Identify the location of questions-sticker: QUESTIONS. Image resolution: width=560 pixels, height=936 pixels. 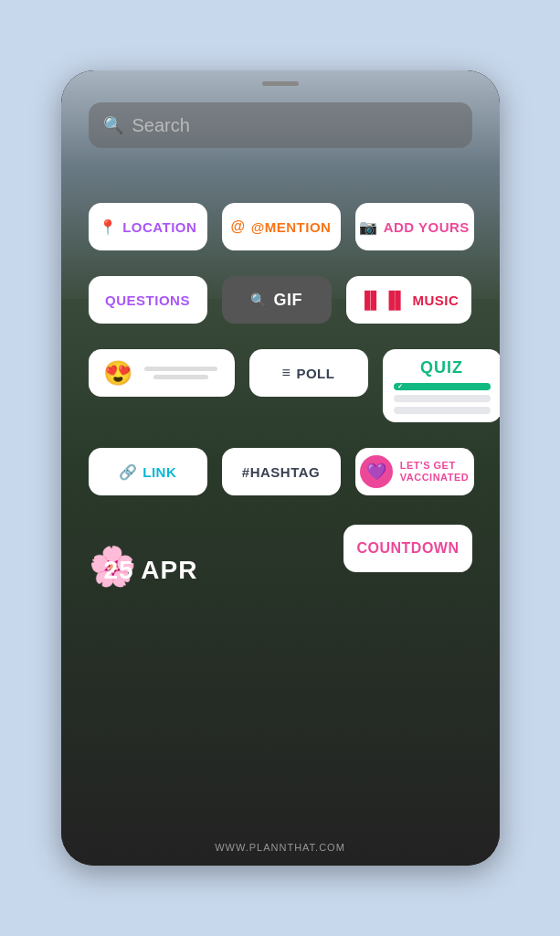
(148, 300).